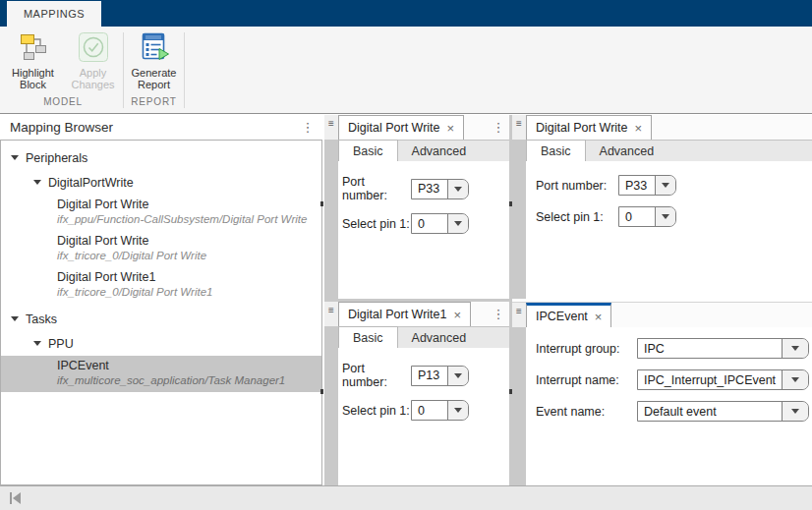 This screenshot has width=812, height=510. What do you see at coordinates (33, 65) in the screenshot?
I see `highlight-block-button: Highlight Block` at bounding box center [33, 65].